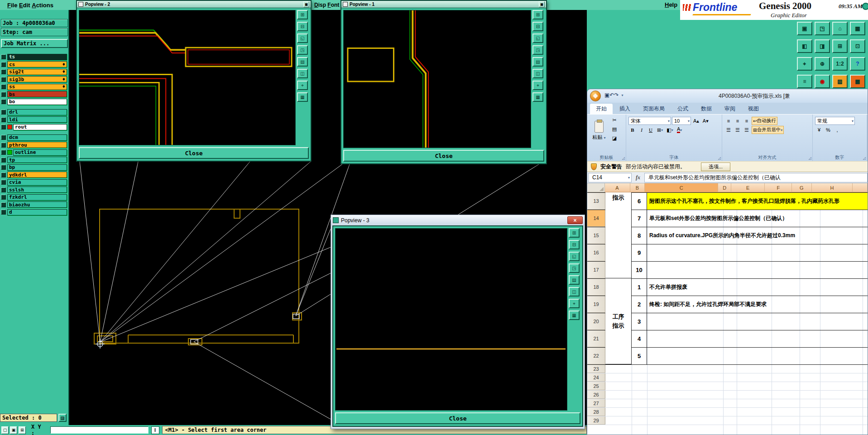 This screenshot has width=868, height=435. What do you see at coordinates (638, 188) in the screenshot?
I see `column-header: B` at bounding box center [638, 188].